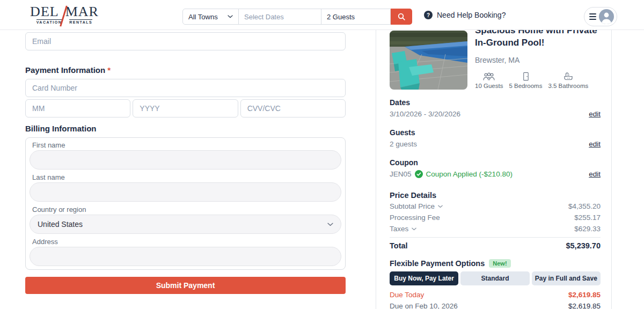 This screenshot has height=309, width=644. What do you see at coordinates (415, 218) in the screenshot?
I see `price-row-fee-label: Processing Fee` at bounding box center [415, 218].